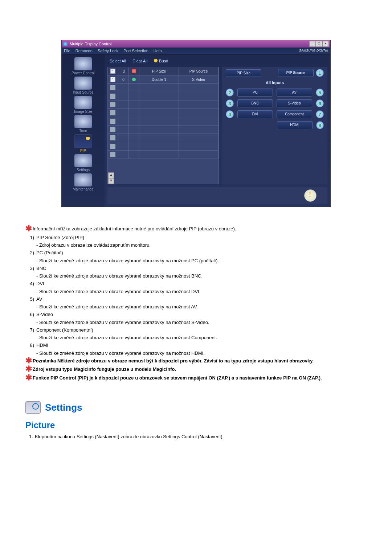 The width and height of the screenshot is (392, 554). I want to click on time-icon, so click(83, 122).